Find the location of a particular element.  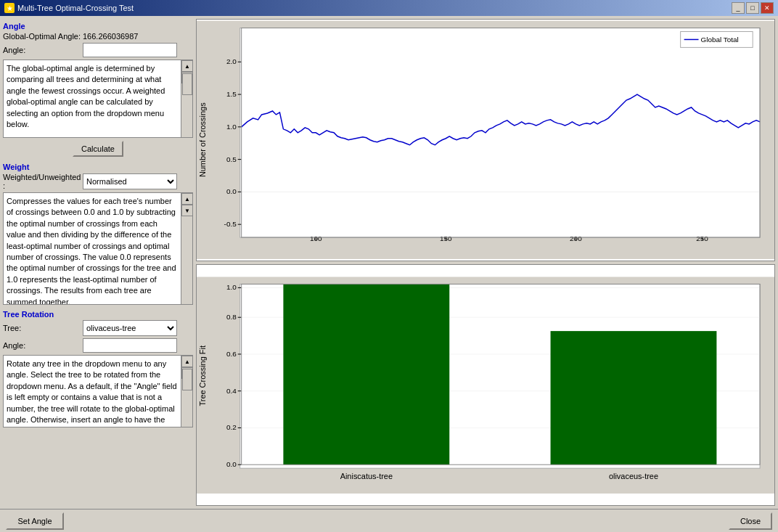

angle-section-label: Angle is located at coordinates (98, 26).